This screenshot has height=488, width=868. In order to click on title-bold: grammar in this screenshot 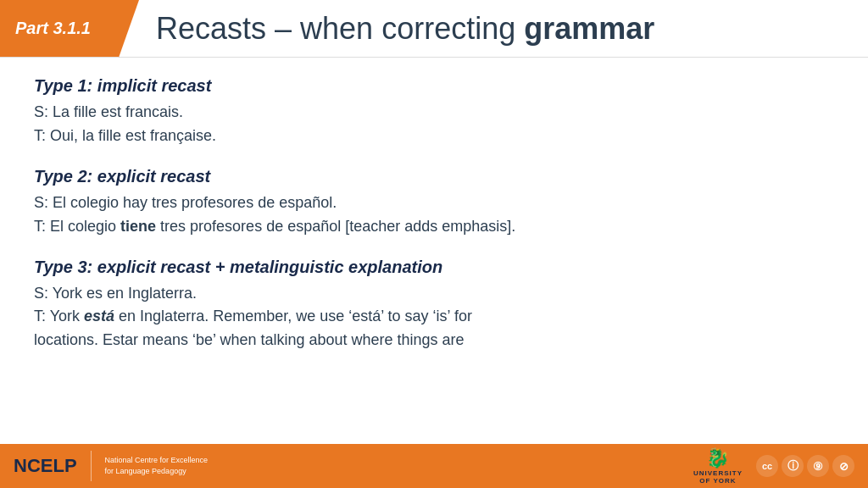, I will do `click(589, 29)`.